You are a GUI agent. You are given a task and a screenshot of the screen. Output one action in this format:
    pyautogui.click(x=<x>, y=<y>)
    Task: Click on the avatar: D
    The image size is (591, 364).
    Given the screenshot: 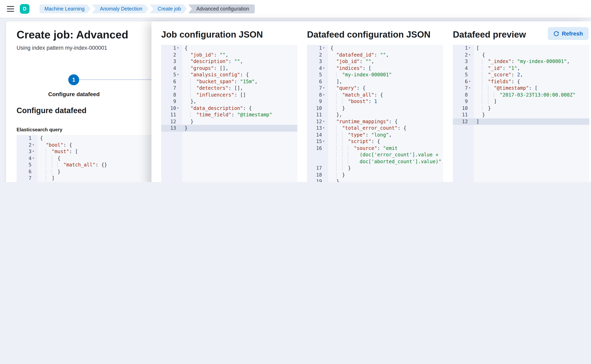 What is the action you would take?
    pyautogui.click(x=25, y=9)
    